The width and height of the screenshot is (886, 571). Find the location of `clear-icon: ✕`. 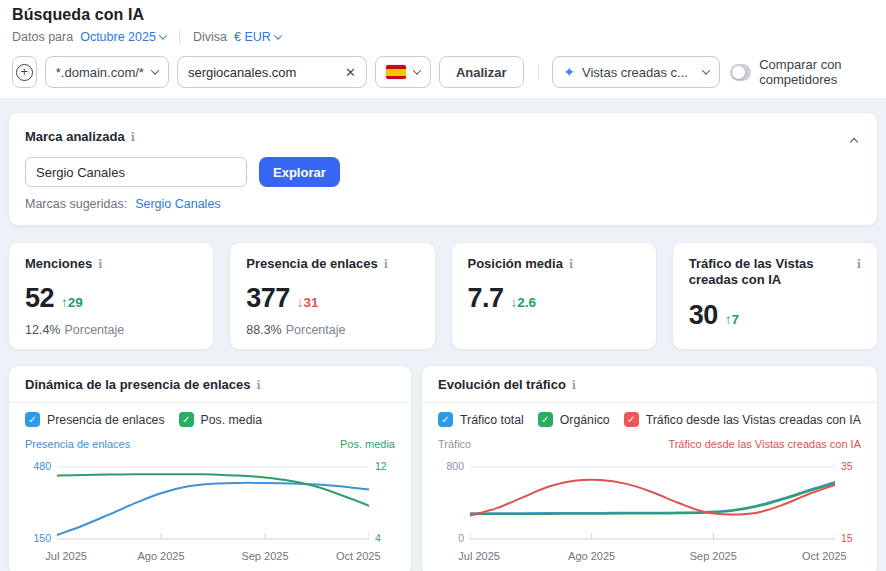

clear-icon: ✕ is located at coordinates (350, 72).